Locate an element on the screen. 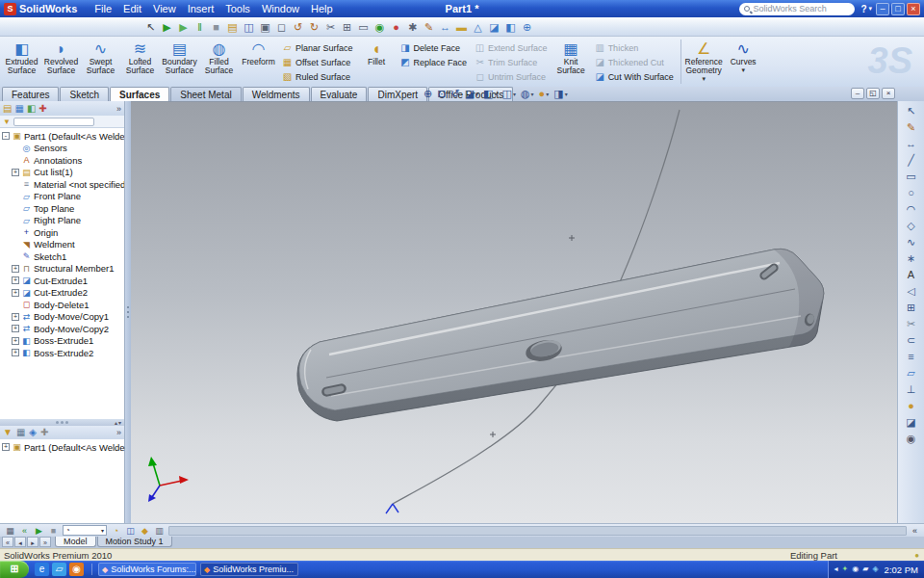  tree-item: ≡ Material <not specified> is located at coordinates (62, 185).